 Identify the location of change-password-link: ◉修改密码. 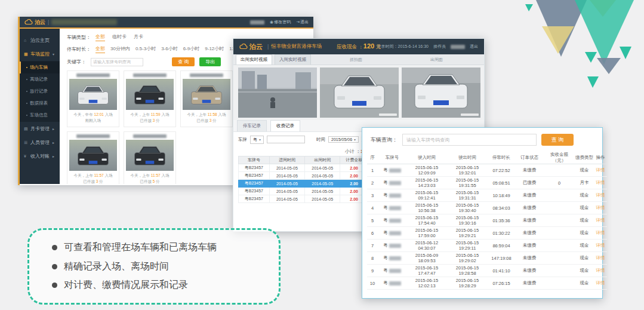
(281, 22).